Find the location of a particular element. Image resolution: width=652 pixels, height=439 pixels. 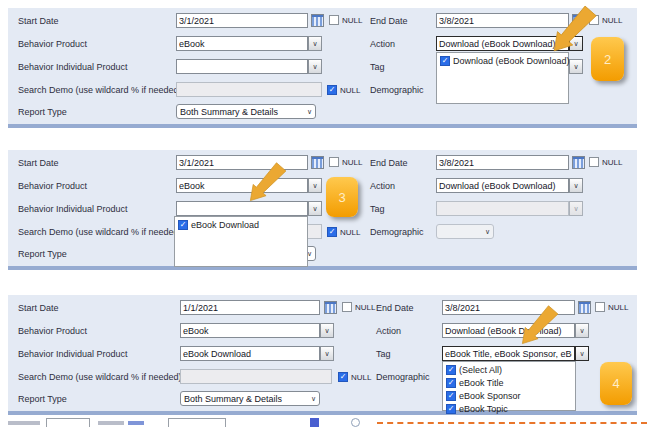

step-badge-3: 3 is located at coordinates (342, 197).